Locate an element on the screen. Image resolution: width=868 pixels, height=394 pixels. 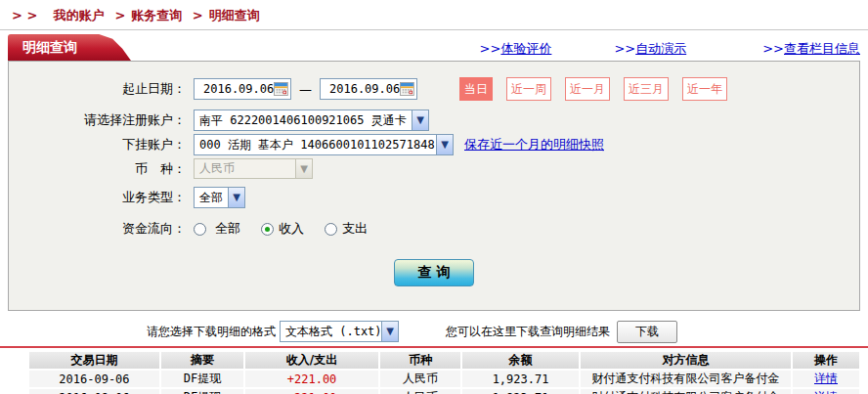
currency-select: 人民币 ▼ is located at coordinates (253, 168).